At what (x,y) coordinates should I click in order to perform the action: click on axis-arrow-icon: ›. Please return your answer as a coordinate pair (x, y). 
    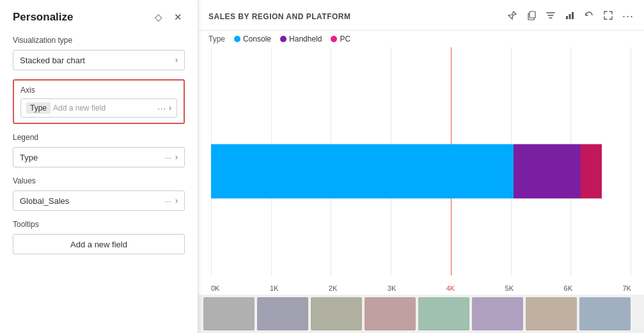
    Looking at the image, I should click on (170, 108).